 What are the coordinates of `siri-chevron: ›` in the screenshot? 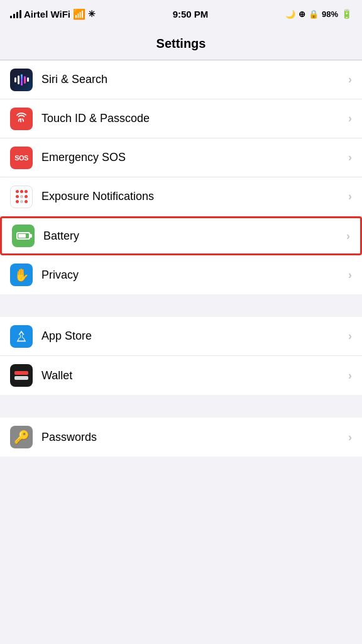 It's located at (350, 79).